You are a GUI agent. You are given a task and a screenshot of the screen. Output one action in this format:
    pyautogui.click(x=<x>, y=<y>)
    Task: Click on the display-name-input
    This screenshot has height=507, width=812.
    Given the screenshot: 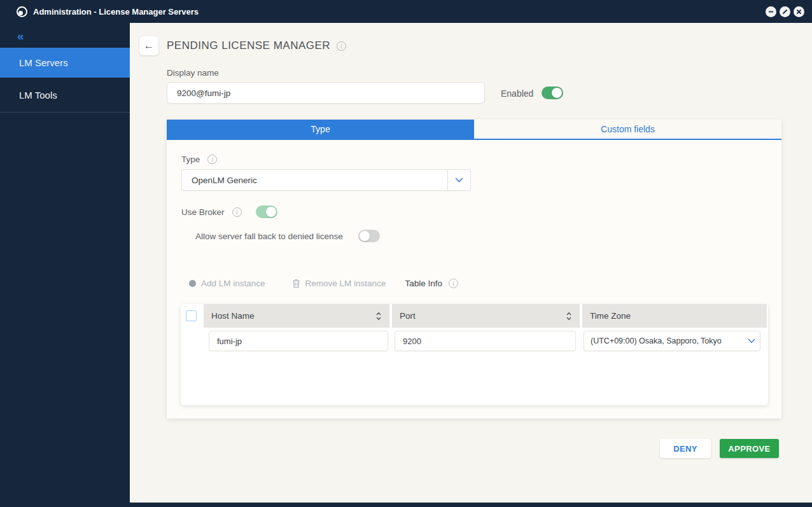 What is the action you would take?
    pyautogui.click(x=326, y=93)
    